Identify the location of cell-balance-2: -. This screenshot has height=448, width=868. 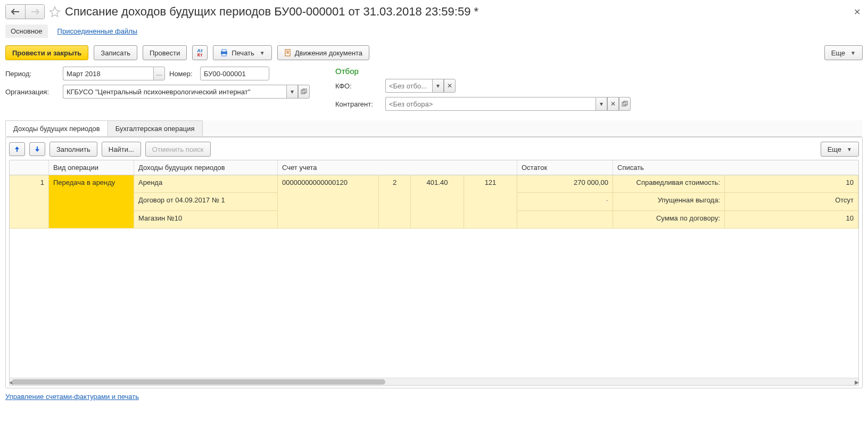
(565, 201).